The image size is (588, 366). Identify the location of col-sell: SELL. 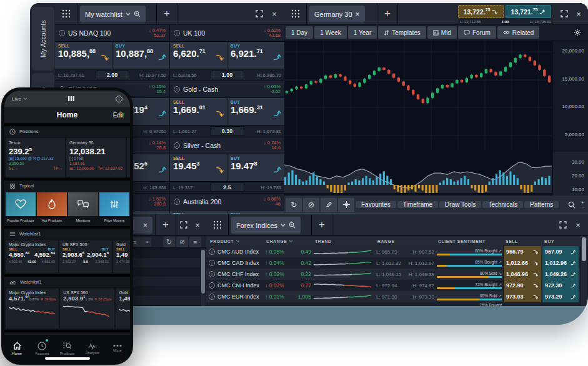
(512, 241).